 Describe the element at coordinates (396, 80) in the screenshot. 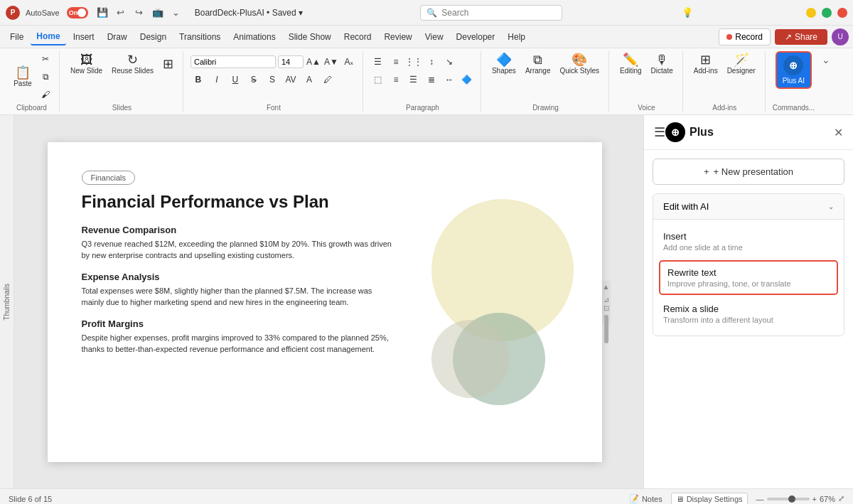

I see `align-center-button: ≡` at that location.